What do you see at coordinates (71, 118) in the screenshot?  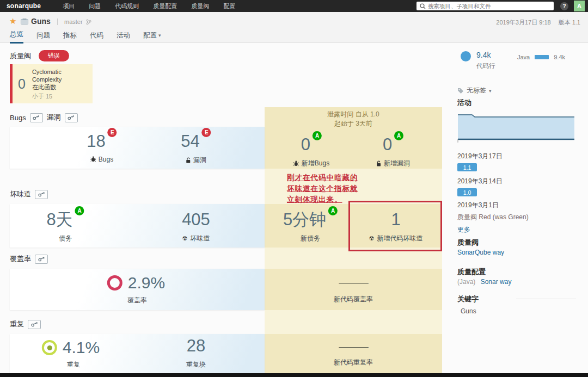 I see `vulnerabilities-history-link` at bounding box center [71, 118].